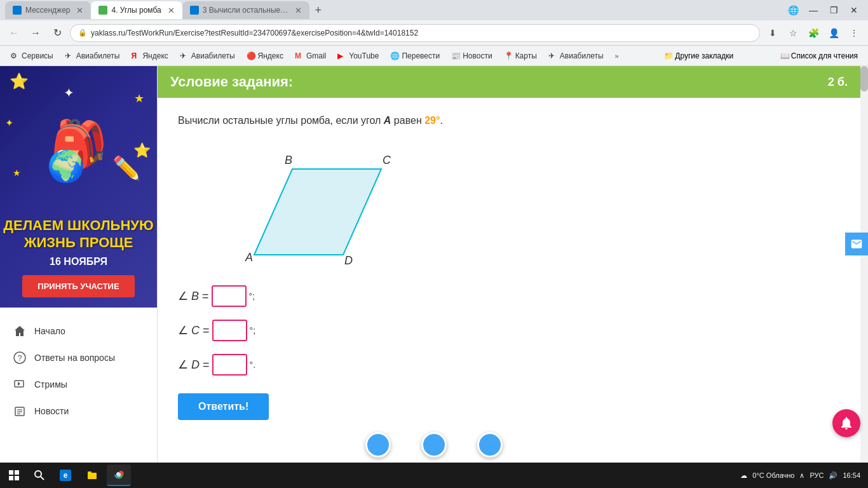 The width and height of the screenshot is (868, 488). What do you see at coordinates (387, 160) in the screenshot?
I see `vertex-c-label: C` at bounding box center [387, 160].